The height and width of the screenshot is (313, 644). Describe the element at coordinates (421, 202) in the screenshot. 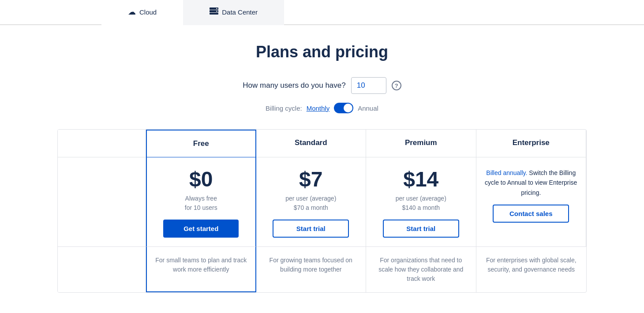

I see `price-cell-premium: $14 per user (average) $140 a month Star…` at that location.